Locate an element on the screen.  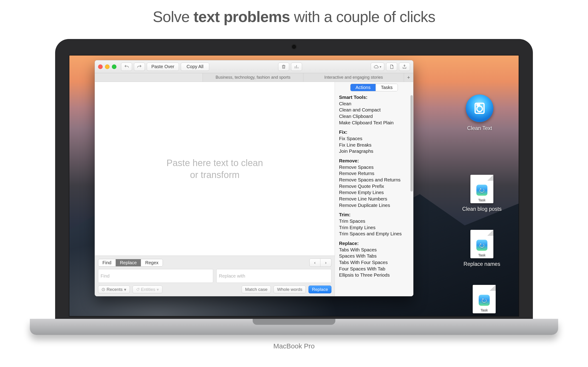
placeholder-line2: or transform is located at coordinates (215, 175).